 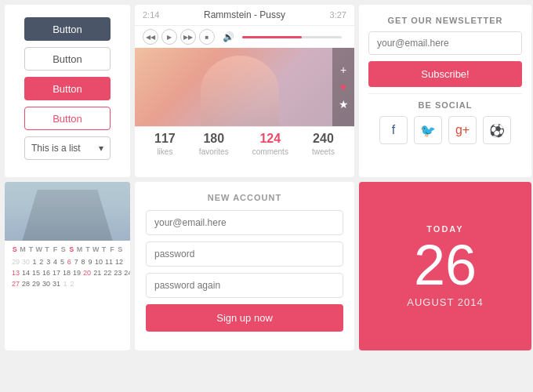 What do you see at coordinates (119, 262) in the screenshot?
I see `cal-cell: 12` at bounding box center [119, 262].